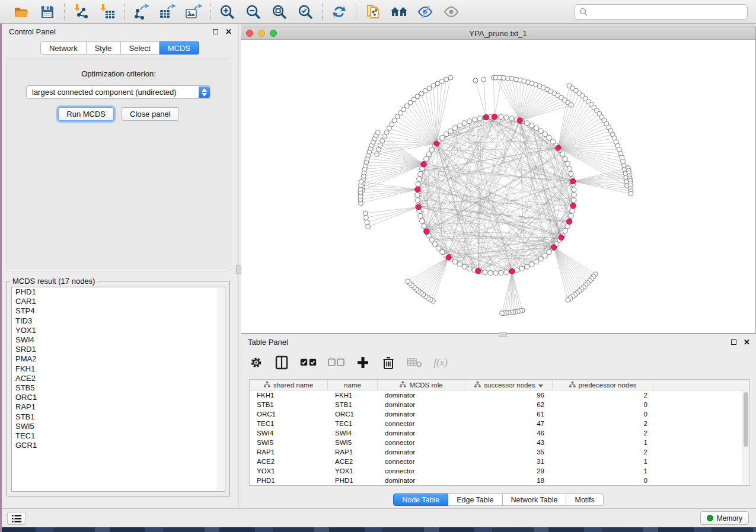 The width and height of the screenshot is (756, 532). Describe the element at coordinates (499, 405) in the screenshot. I see `table-row: STB1STB1dominator620` at that location.